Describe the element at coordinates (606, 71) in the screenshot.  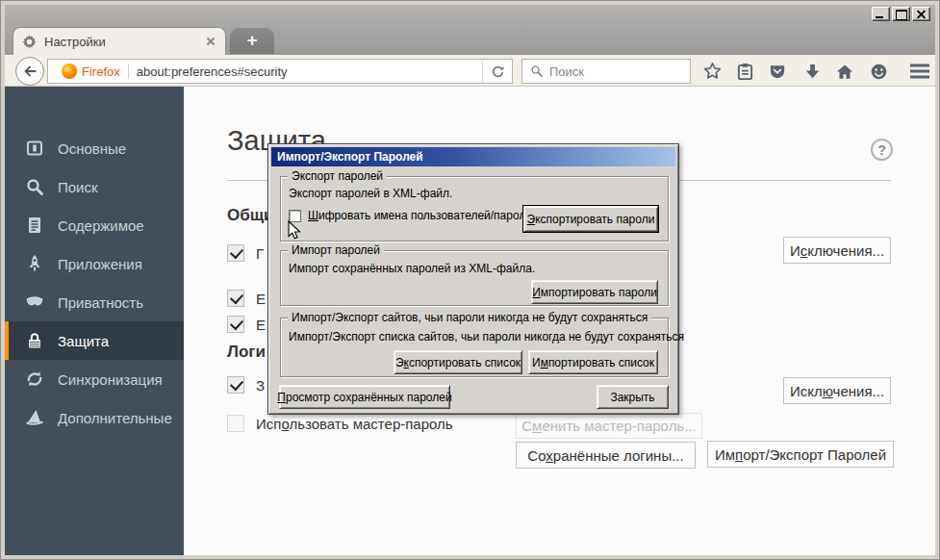
I see `search-input: Поиск` at that location.